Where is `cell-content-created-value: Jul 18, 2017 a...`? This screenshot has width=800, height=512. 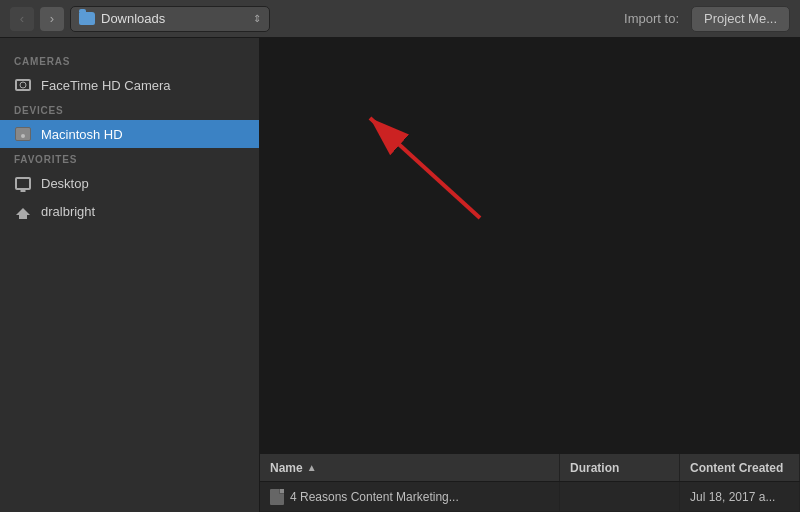 cell-content-created-value: Jul 18, 2017 a... is located at coordinates (732, 497).